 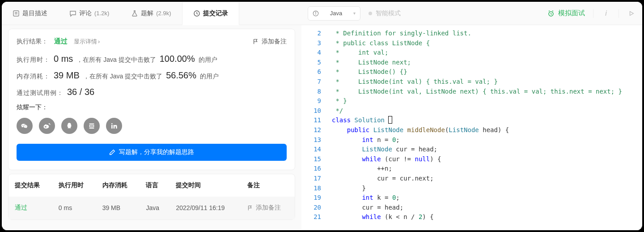 What do you see at coordinates (152, 126) in the screenshot?
I see `share-row` at bounding box center [152, 126].